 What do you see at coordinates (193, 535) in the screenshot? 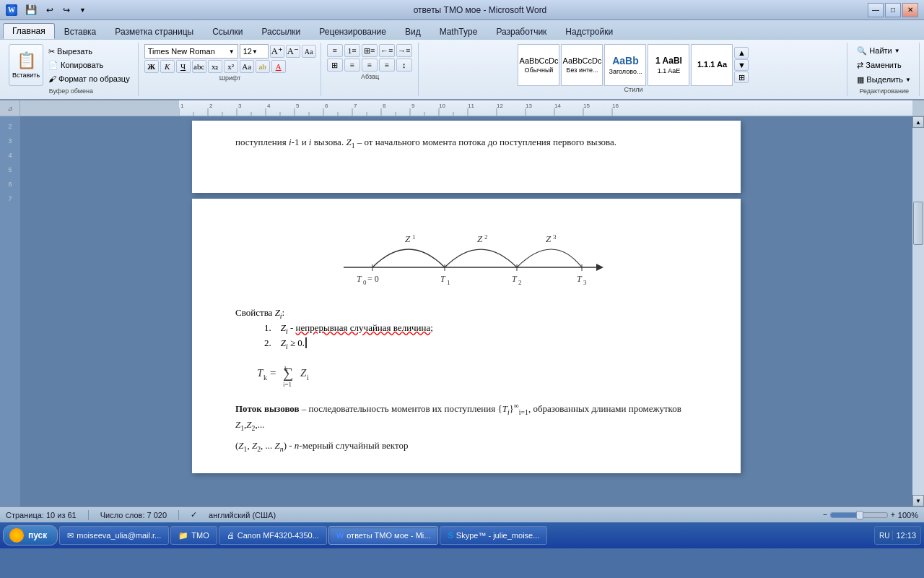
I see `taskbar-item-tmo: 📁 ТМО` at bounding box center [193, 535].